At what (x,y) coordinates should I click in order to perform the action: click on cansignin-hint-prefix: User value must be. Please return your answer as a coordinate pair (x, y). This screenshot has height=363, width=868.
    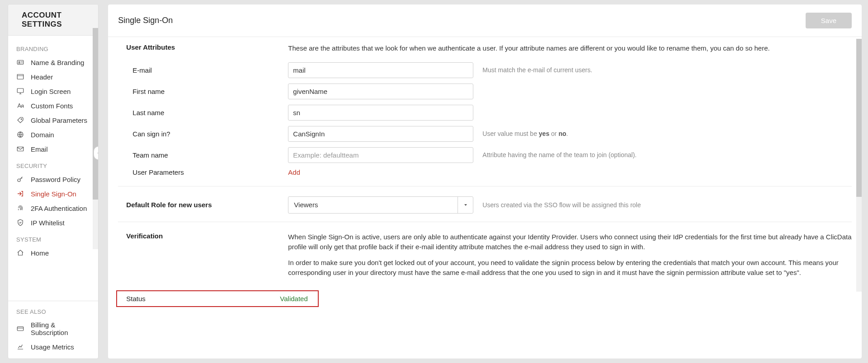
    Looking at the image, I should click on (511, 134).